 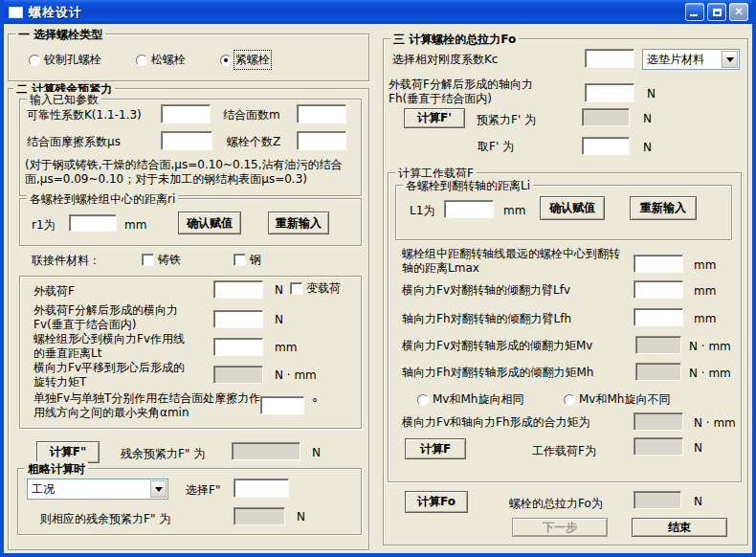 I want to click on then-residual-label: 则相应的残余预紧力F" 为, so click(x=105, y=519).